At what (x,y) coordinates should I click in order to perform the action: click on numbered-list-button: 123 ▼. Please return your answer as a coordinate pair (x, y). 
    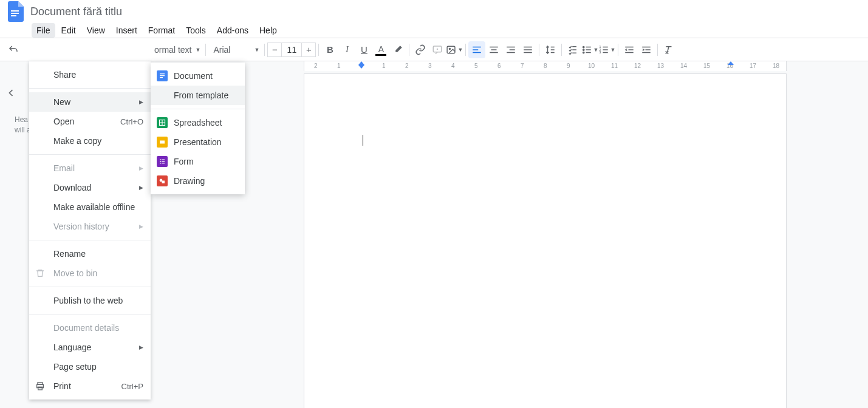
    Looking at the image, I should click on (607, 50).